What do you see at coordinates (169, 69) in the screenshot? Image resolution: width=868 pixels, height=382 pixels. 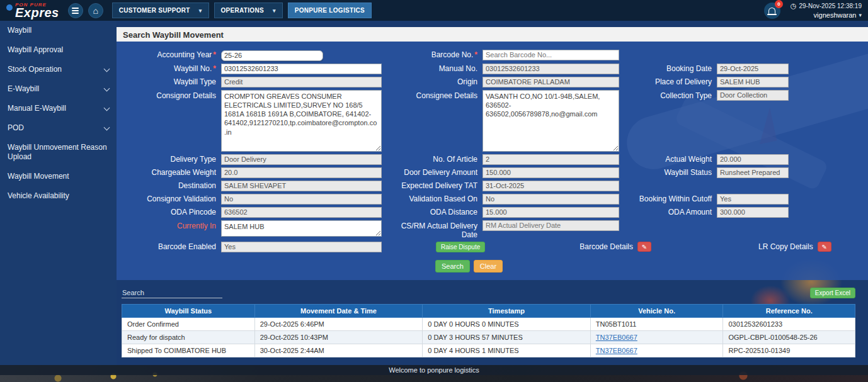 I see `waybill-no-label: Waybill No.*` at bounding box center [169, 69].